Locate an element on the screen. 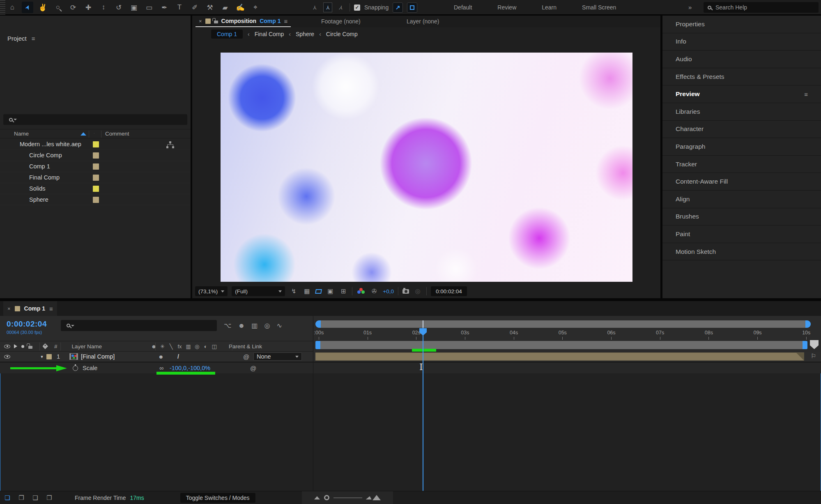 Image resolution: width=821 pixels, height=504 pixels. comp-marker-bin-icon is located at coordinates (814, 345).